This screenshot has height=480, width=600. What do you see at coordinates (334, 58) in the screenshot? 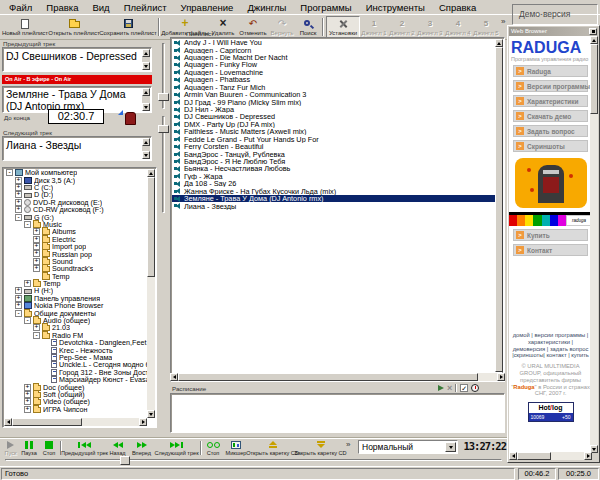
I see `playlist-row: Aquagen - Die Macht Der Nacht` at bounding box center [334, 58].